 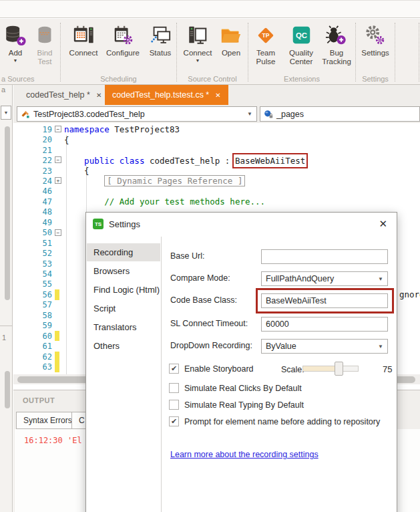 What do you see at coordinates (340, 114) in the screenshot?
I see `member-navigation-combo: _pages` at bounding box center [340, 114].